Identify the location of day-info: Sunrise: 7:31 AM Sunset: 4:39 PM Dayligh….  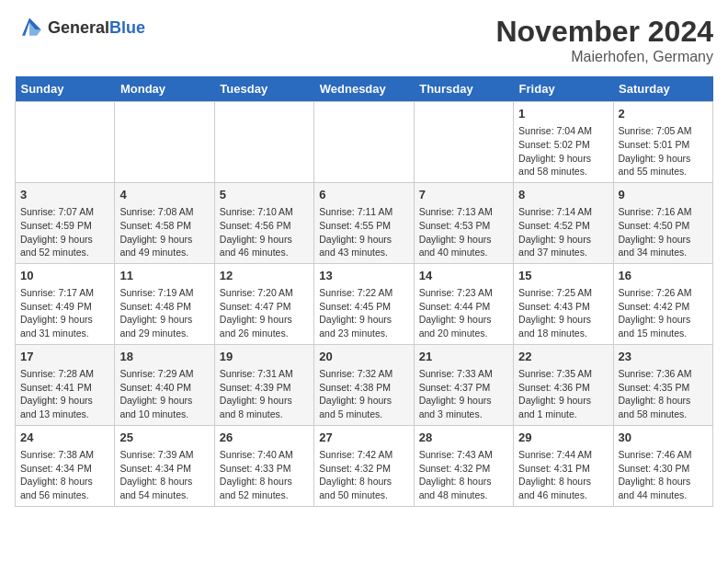
(265, 394).